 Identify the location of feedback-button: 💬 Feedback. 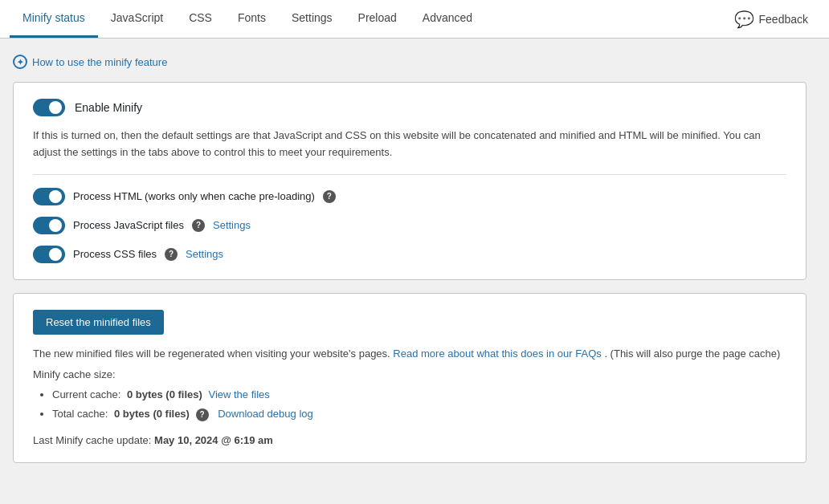
(771, 19).